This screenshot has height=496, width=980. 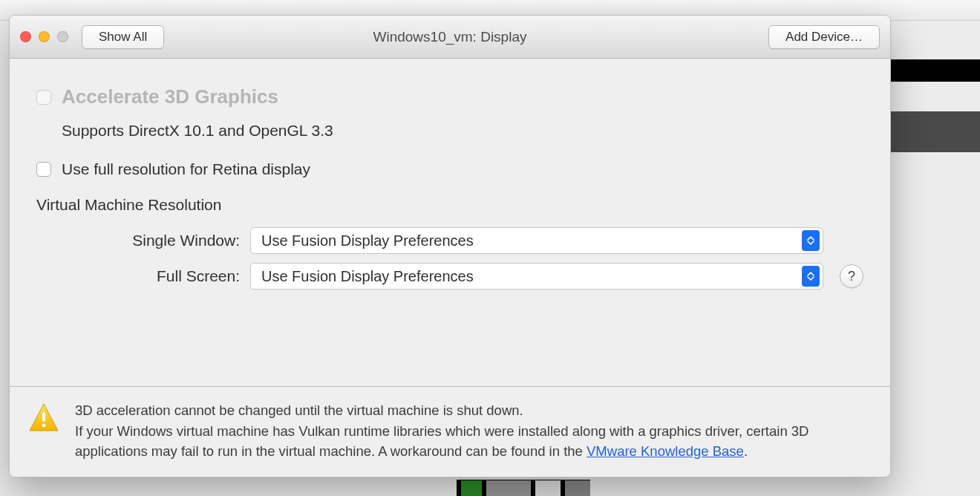 I want to click on show-all-label: Show All, so click(x=123, y=37).